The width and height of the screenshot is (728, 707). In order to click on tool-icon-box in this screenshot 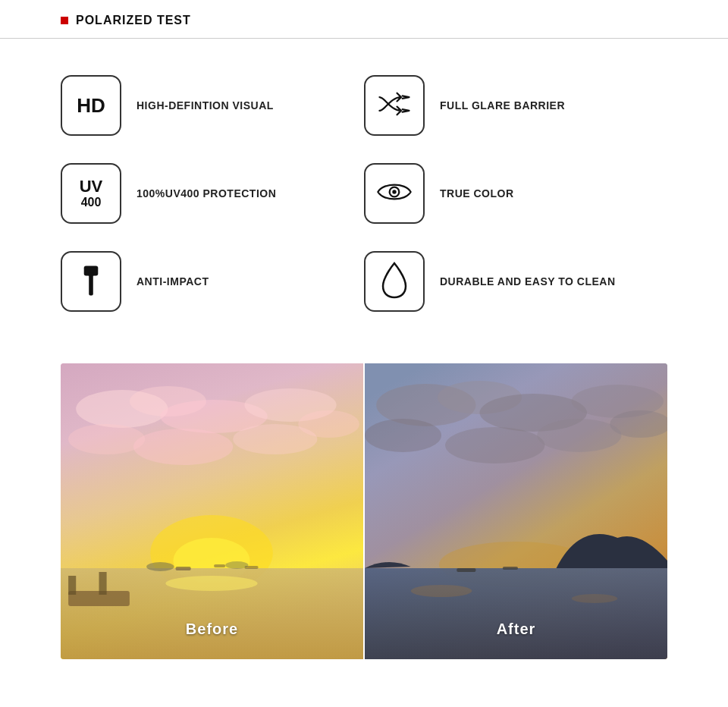, I will do `click(91, 281)`.